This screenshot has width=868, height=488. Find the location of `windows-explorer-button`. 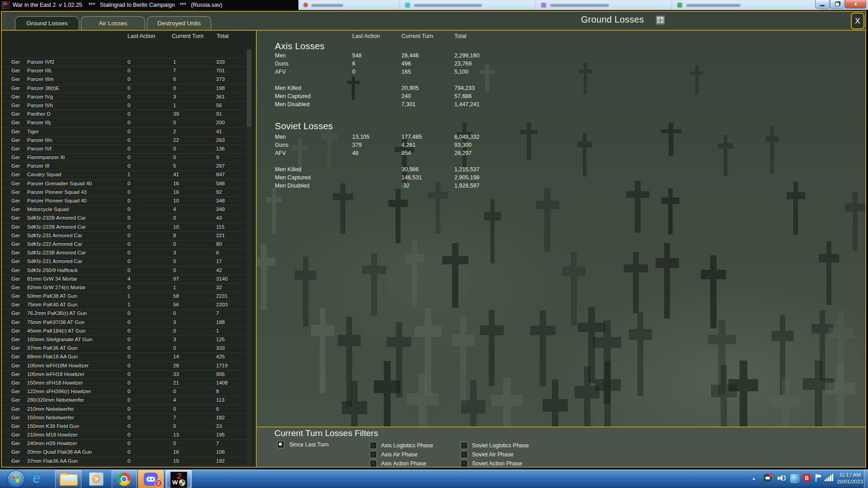

windows-explorer-button is located at coordinates (68, 479).